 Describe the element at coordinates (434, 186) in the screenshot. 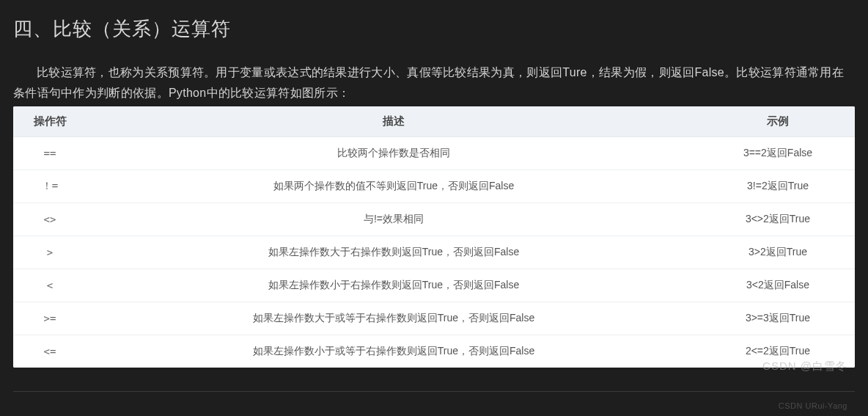

I see `table-row: ！= 如果两个操作数的值不等则返回True，否则返回False 3!=2返回Tr…` at that location.